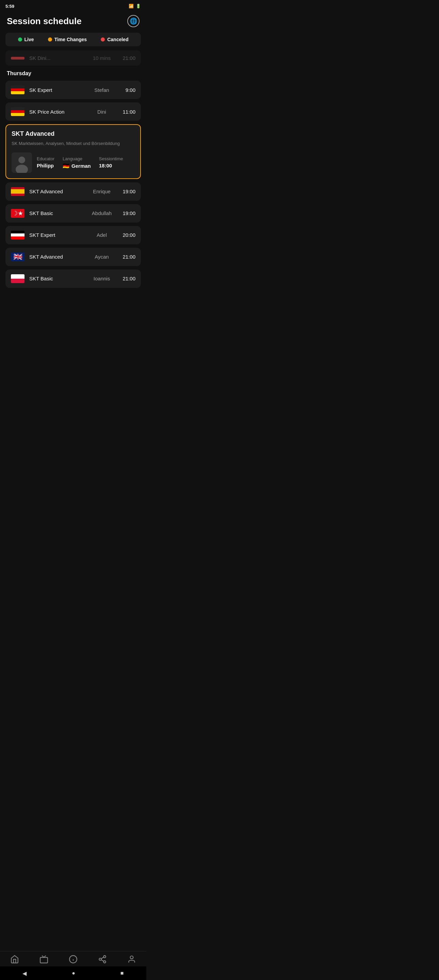 Image resolution: width=439 pixels, height=980 pixels. What do you see at coordinates (71, 40) in the screenshot?
I see `time-changes-label: Time Changes` at bounding box center [71, 40].